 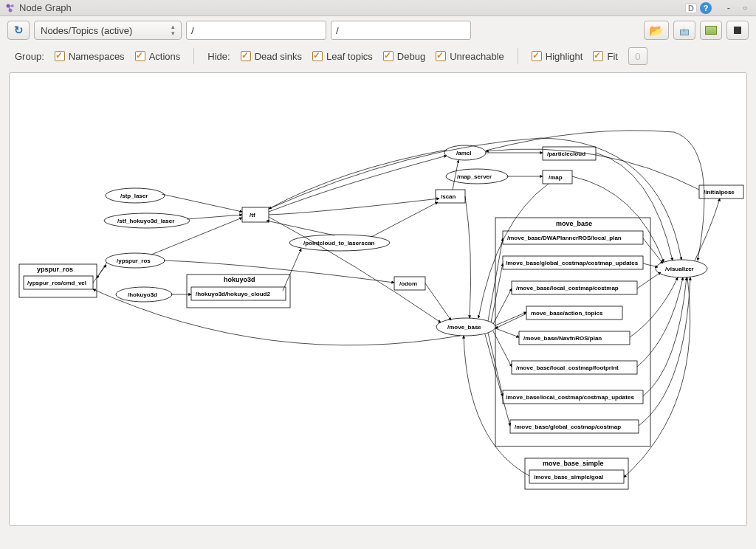 What do you see at coordinates (567, 288) in the screenshot?
I see `svg-text:/move_base/local_costmap/costm: /move_base/local_costmap/costmap` at bounding box center [567, 288].